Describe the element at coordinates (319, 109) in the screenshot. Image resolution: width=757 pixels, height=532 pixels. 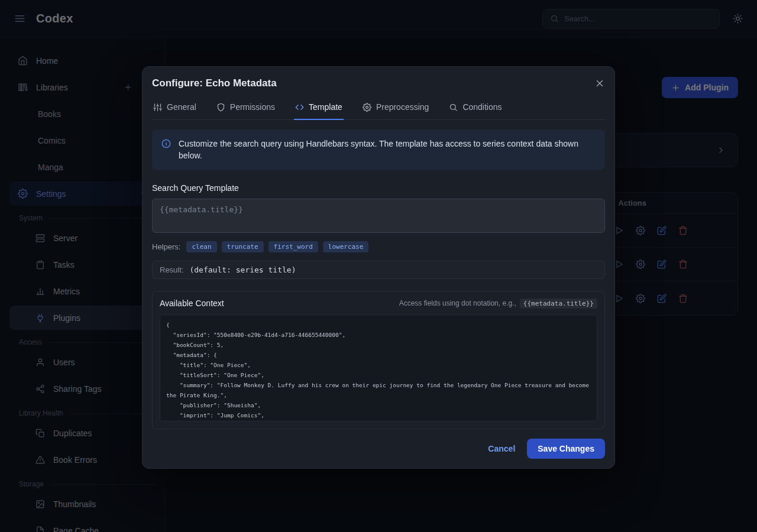
I see `tab-template: Template` at that location.